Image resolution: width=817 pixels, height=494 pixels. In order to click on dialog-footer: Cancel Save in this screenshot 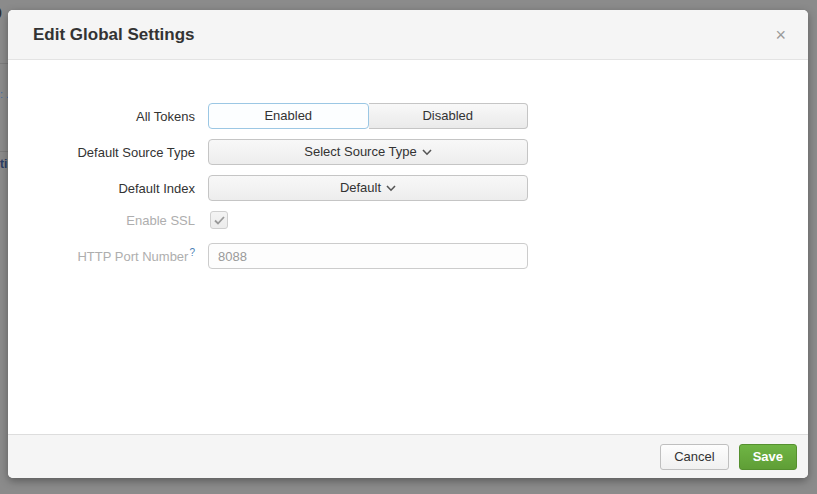, I will do `click(408, 456)`.